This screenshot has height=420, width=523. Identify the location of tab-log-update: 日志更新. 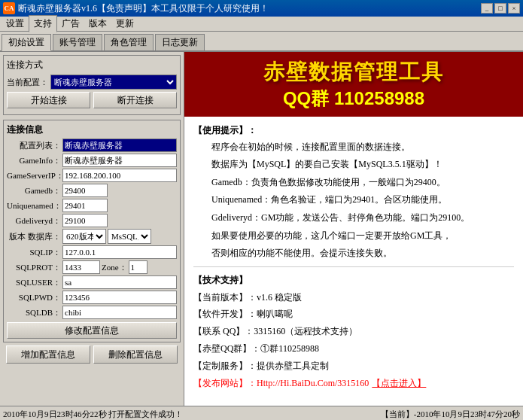
(180, 42).